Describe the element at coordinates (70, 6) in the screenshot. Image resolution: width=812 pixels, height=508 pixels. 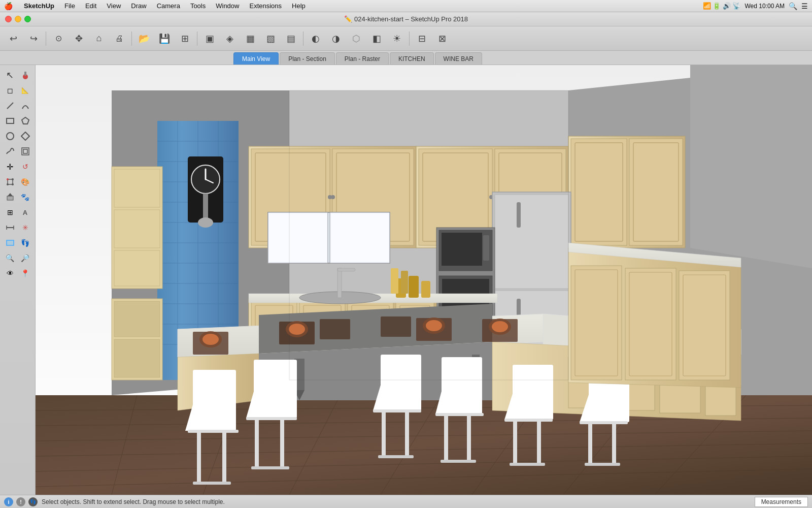
I see `menu-file: File` at that location.